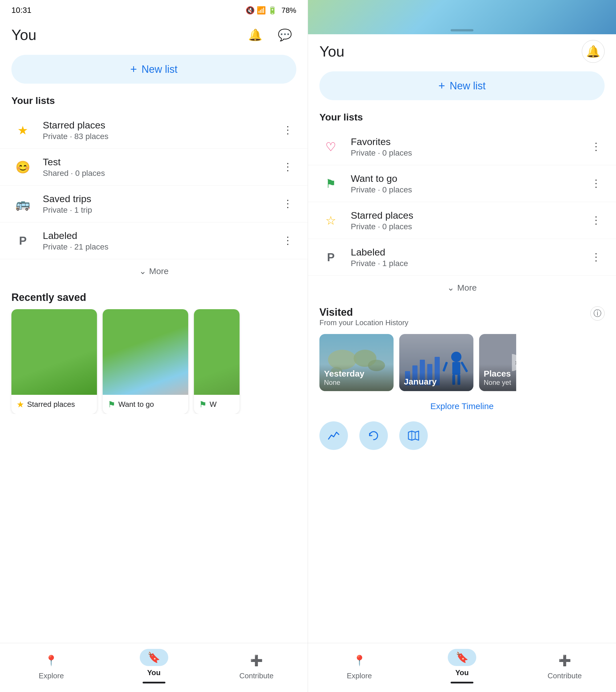 This screenshot has width=616, height=692. What do you see at coordinates (146, 362) in the screenshot?
I see `card-want-to-go: ⚑ Want to go` at bounding box center [146, 362].